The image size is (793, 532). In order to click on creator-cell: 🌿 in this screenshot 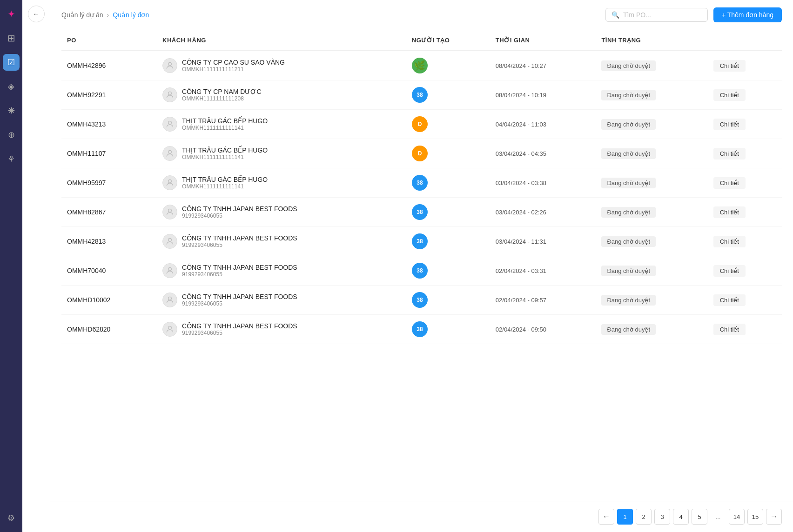, I will do `click(448, 66)`.